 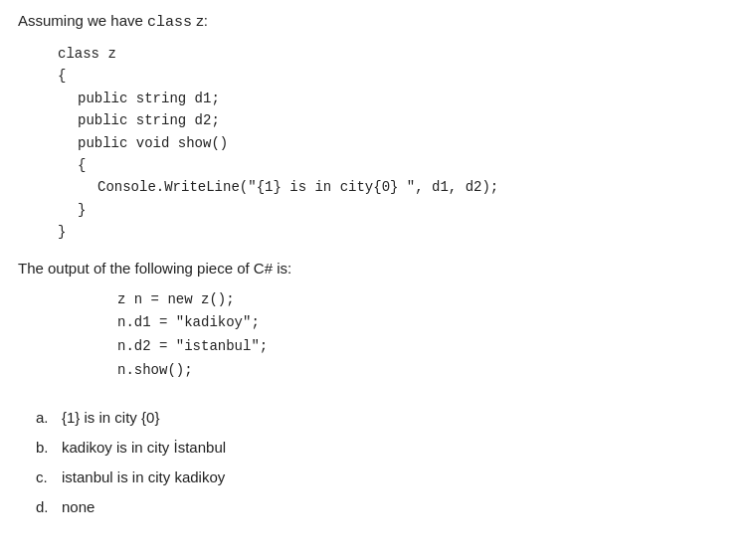 What do you see at coordinates (387, 448) in the screenshot?
I see `option-b: b. kadikoy is in city İstanbul` at bounding box center [387, 448].